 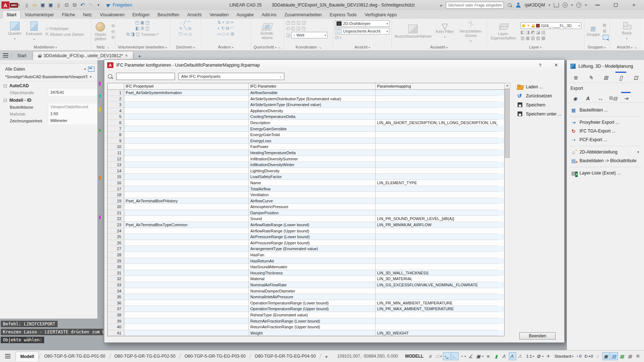 What do you see at coordinates (181, 28) in the screenshot?
I see `draw-tool-icon: ∿` at bounding box center [181, 28].